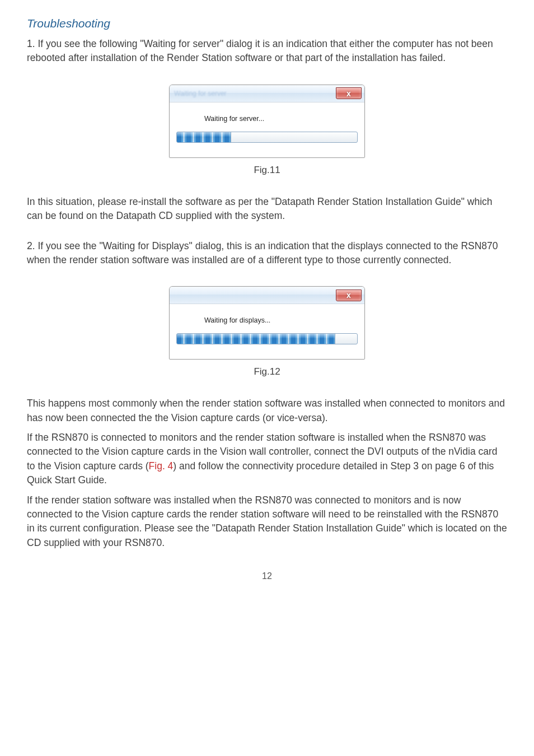 The height and width of the screenshot is (756, 534). I want to click on waiting-for-server-dialog: Waiting for server x Waiting for server.…, so click(267, 121).